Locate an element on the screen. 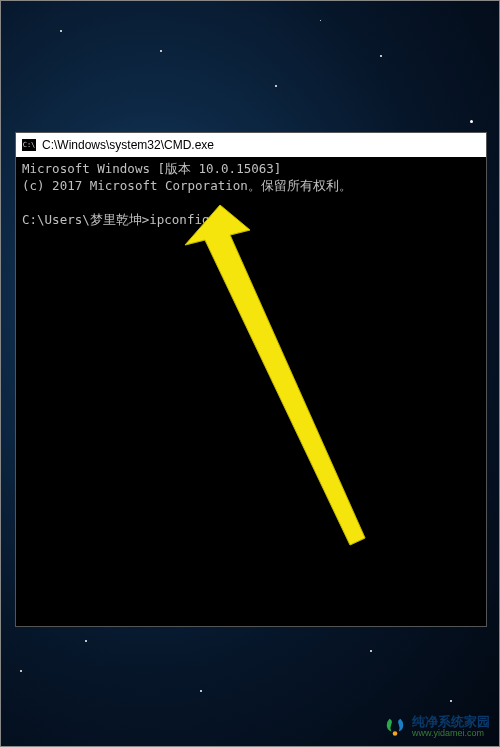 Image resolution: width=500 pixels, height=747 pixels. text-cursor is located at coordinates (214, 227).